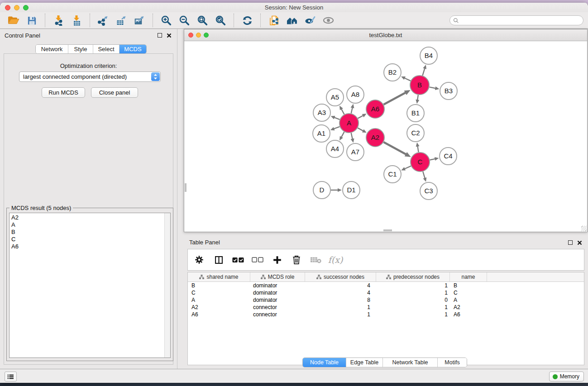  Describe the element at coordinates (258, 260) in the screenshot. I see `unselect-all-columns-button` at that location.